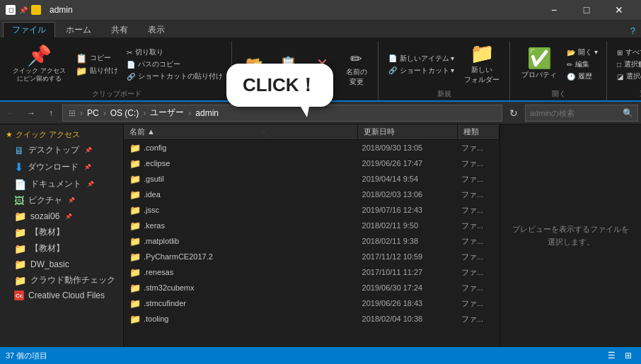  I want to click on folder-icon-cloud: 📁, so click(20, 281).